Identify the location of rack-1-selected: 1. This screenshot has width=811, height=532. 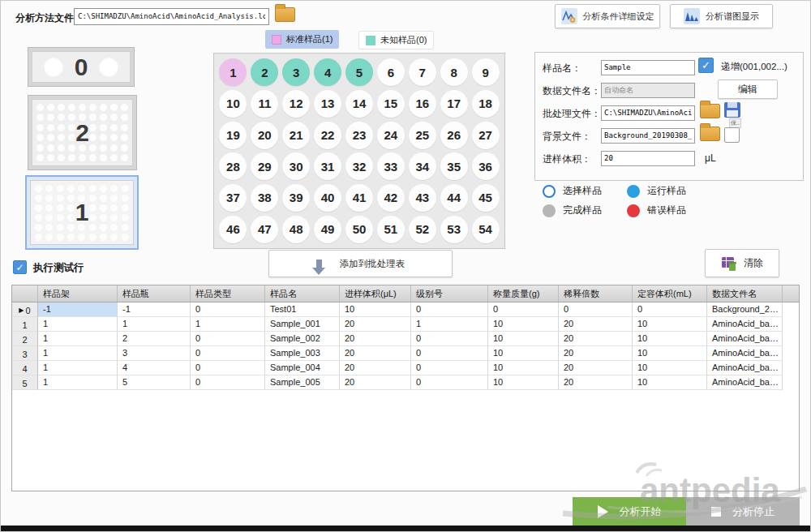
(82, 212).